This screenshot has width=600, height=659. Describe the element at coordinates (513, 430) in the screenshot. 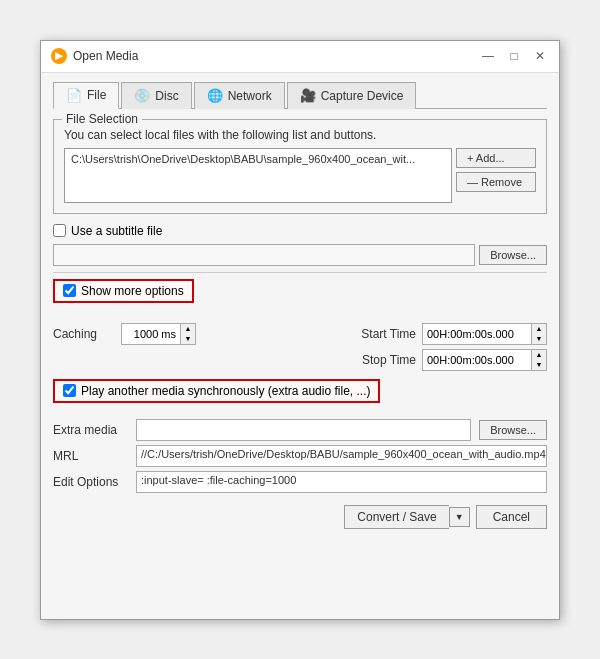

I see `extra-media-browse-button: Browse...` at that location.